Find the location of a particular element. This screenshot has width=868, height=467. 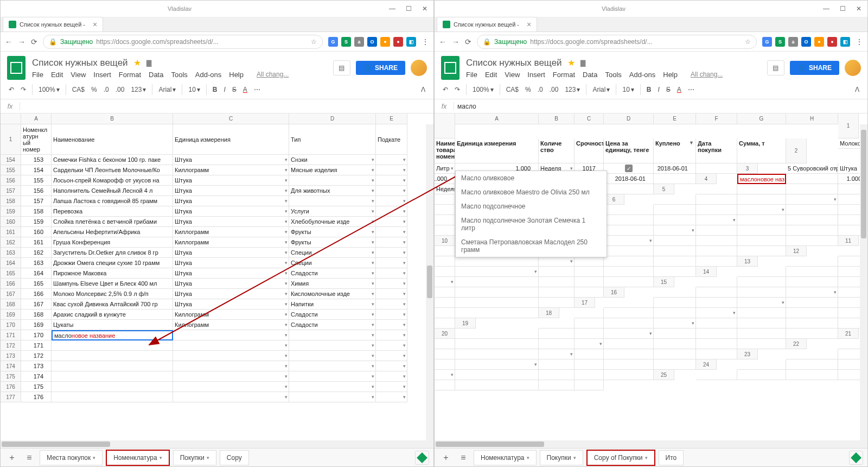

redo-icon: ↷ is located at coordinates (23, 90).